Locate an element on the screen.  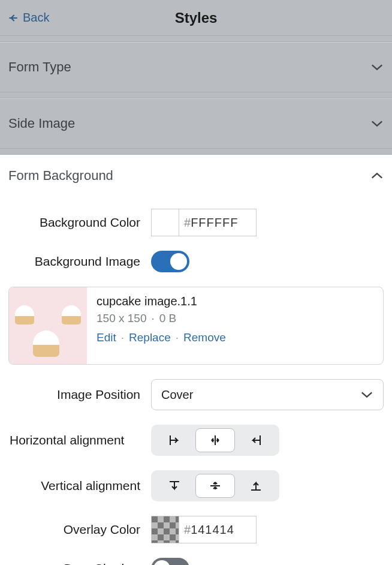
h-align-segment is located at coordinates (215, 440).